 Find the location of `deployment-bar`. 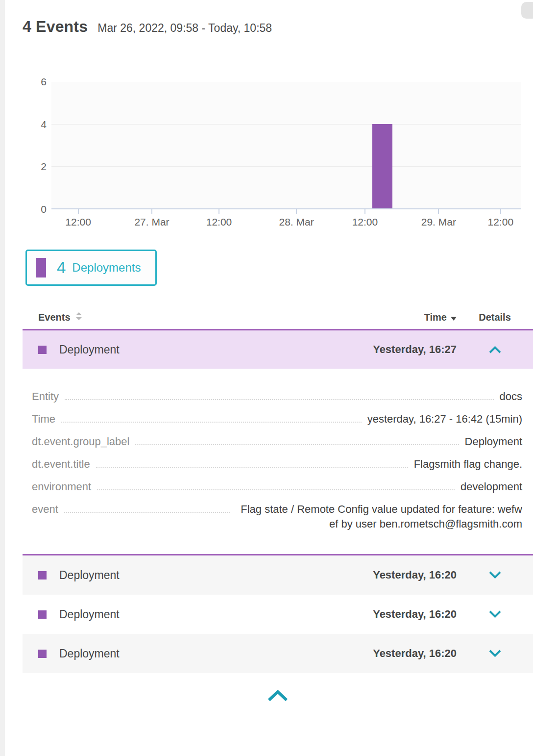

deployment-bar is located at coordinates (382, 166).